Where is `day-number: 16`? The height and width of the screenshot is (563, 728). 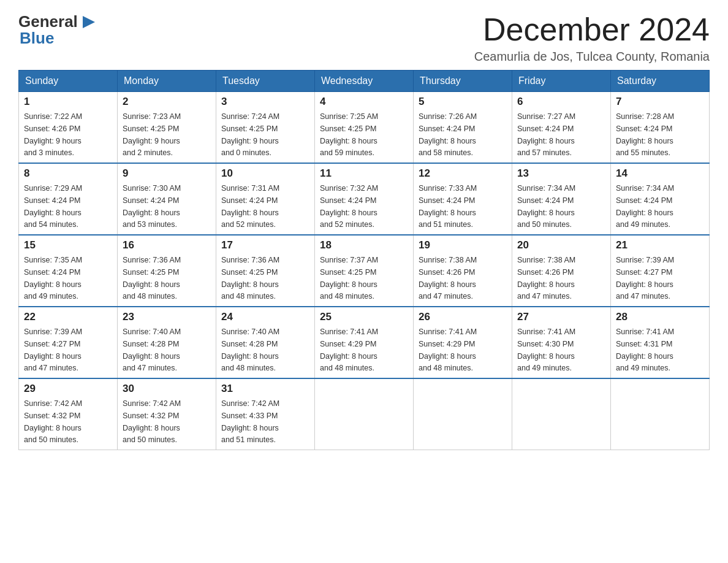 day-number: 16 is located at coordinates (167, 245).